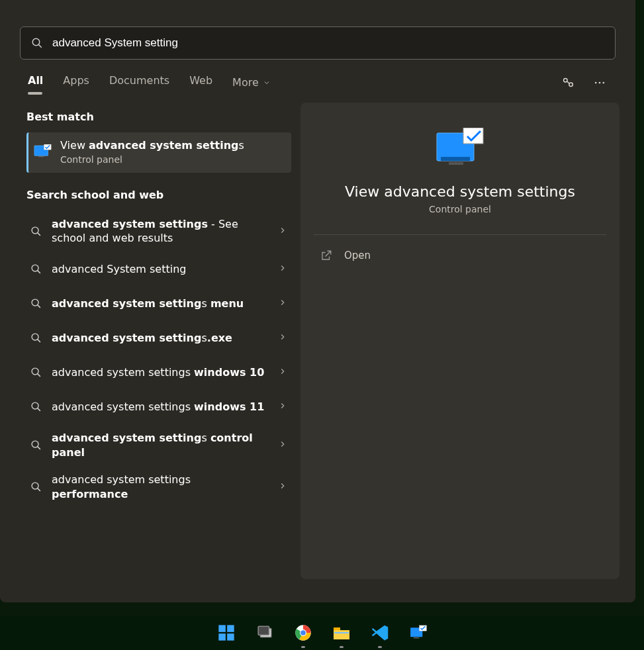  I want to click on control-panel-icon, so click(43, 152).